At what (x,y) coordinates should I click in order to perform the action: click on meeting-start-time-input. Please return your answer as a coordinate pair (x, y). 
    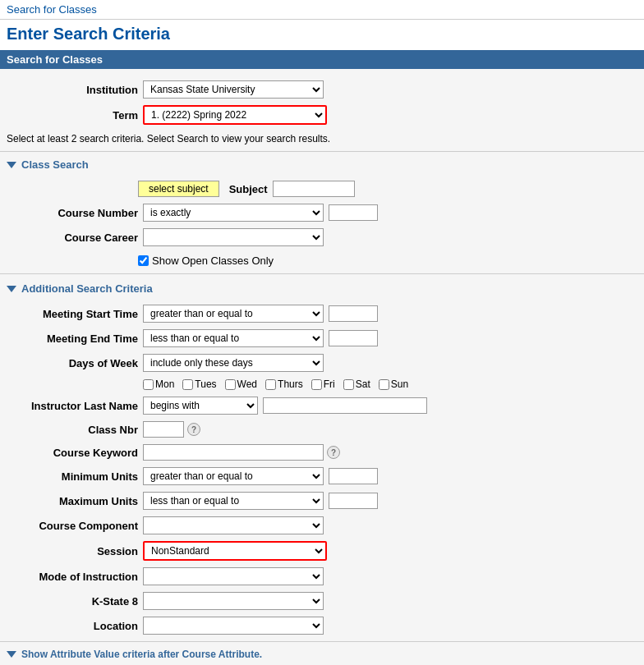
    Looking at the image, I should click on (353, 314).